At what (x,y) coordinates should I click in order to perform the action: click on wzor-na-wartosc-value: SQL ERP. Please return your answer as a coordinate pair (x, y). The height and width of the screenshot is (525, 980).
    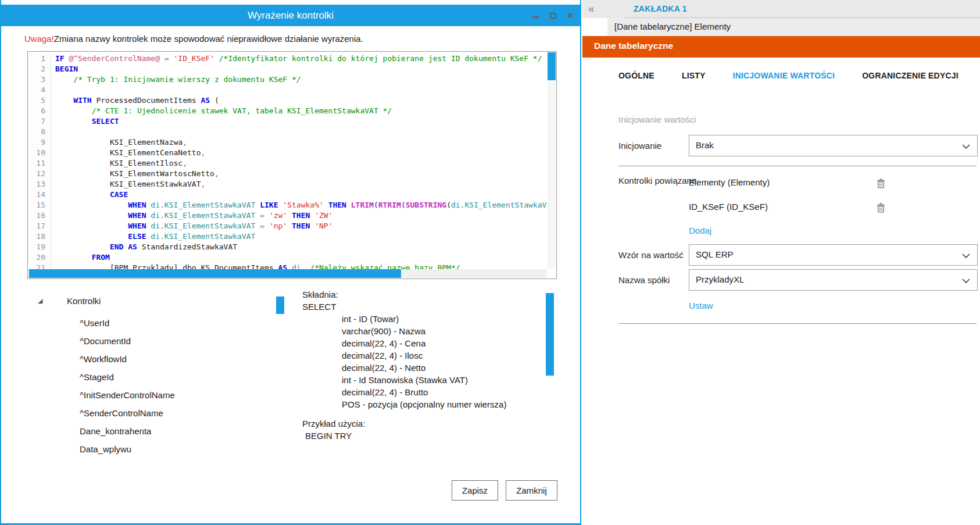
    Looking at the image, I should click on (714, 255).